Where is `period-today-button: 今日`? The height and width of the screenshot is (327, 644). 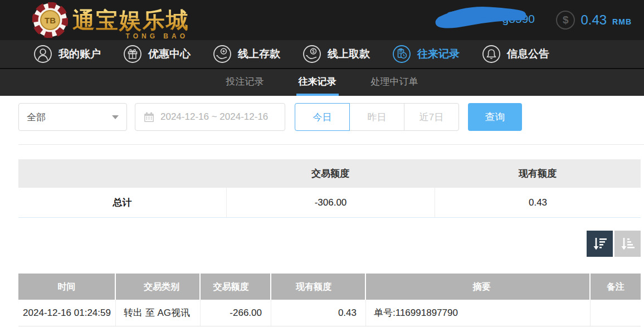 period-today-button: 今日 is located at coordinates (322, 117).